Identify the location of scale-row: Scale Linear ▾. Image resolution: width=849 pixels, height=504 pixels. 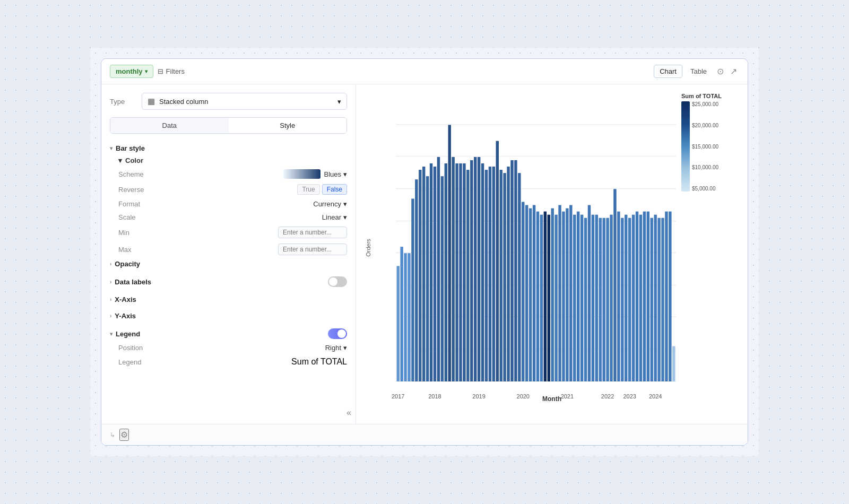
(232, 218).